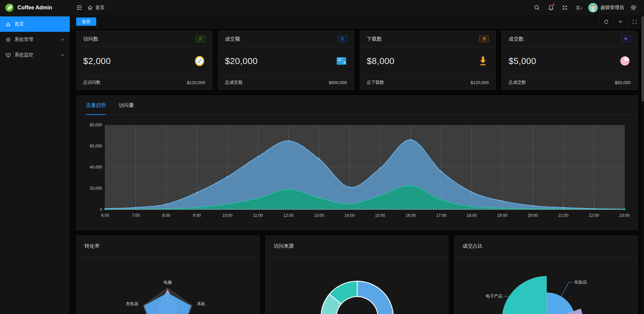 This screenshot has height=314, width=644. What do you see at coordinates (551, 8) in the screenshot?
I see `notifications-button` at bounding box center [551, 8].